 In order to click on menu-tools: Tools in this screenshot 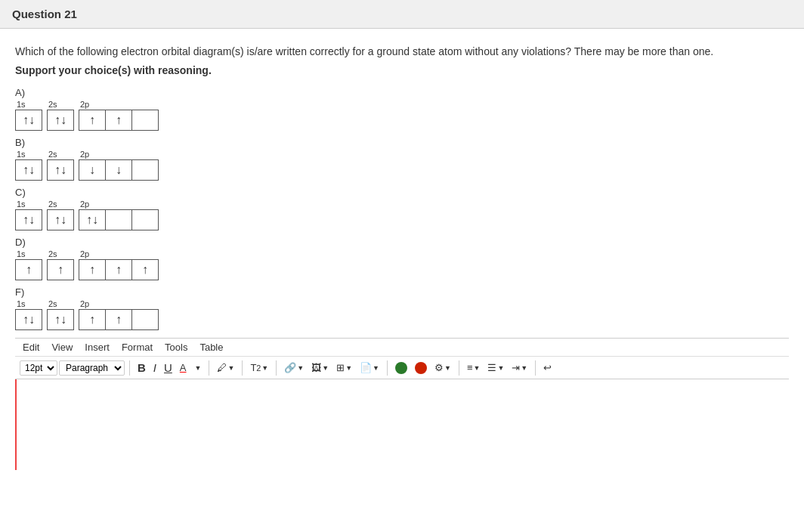, I will do `click(176, 348)`.